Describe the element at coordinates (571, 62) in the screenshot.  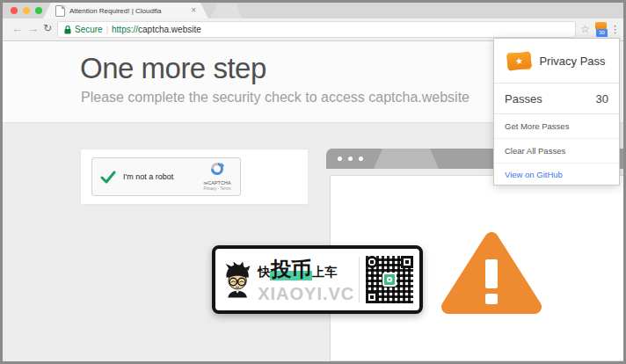
I see `privacy-pass-title: Privacy Pass` at that location.